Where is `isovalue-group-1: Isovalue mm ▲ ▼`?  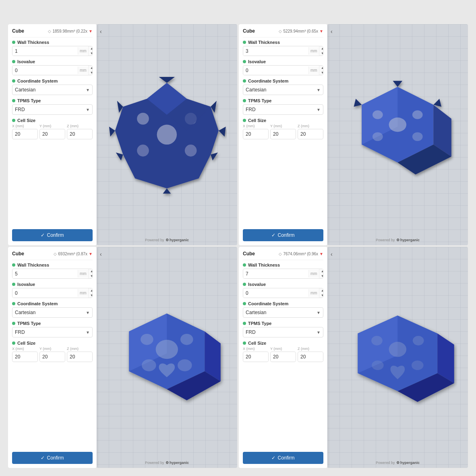
isovalue-group-1: Isovalue mm ▲ ▼ is located at coordinates (52, 67).